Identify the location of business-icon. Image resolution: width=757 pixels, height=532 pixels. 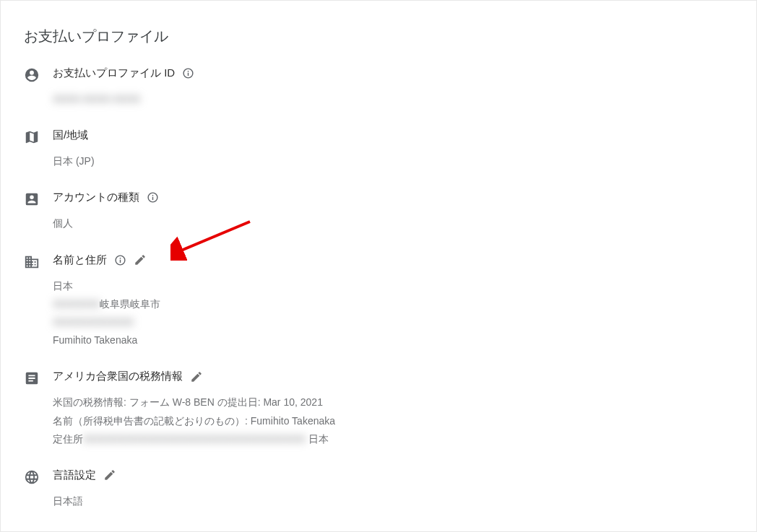
(38, 261).